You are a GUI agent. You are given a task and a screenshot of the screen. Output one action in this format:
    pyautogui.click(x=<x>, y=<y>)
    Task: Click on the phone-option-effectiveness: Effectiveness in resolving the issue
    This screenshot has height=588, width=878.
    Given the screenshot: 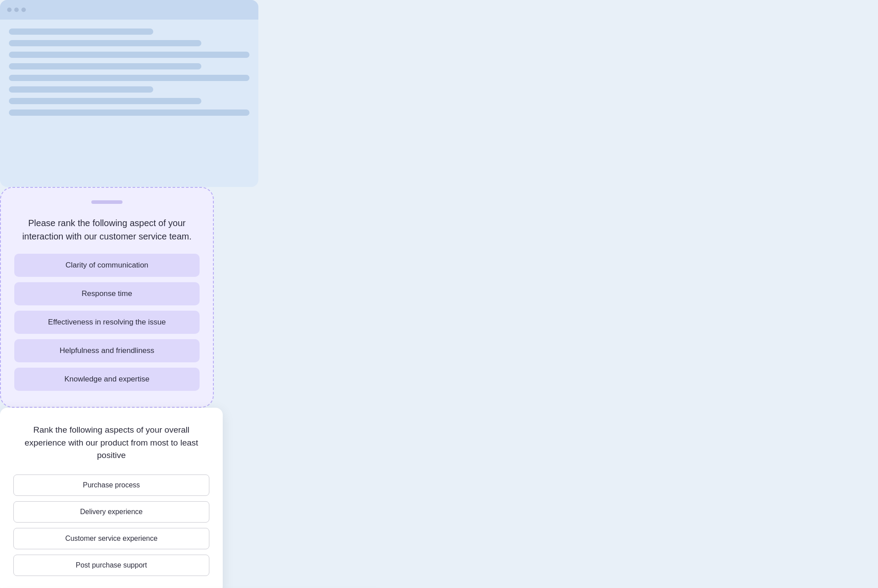 What is the action you would take?
    pyautogui.click(x=107, y=322)
    